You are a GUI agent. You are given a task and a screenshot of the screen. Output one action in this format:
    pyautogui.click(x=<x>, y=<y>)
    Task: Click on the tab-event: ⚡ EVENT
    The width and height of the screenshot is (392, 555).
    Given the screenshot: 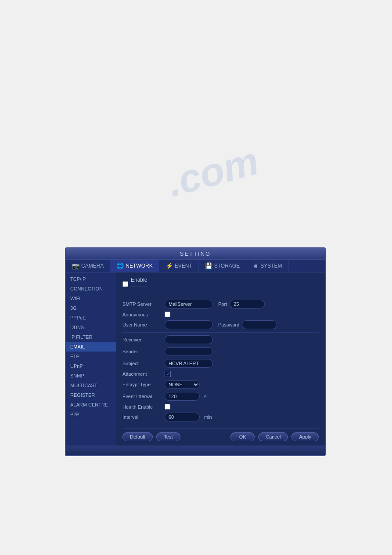 What is the action you would take?
    pyautogui.click(x=179, y=266)
    